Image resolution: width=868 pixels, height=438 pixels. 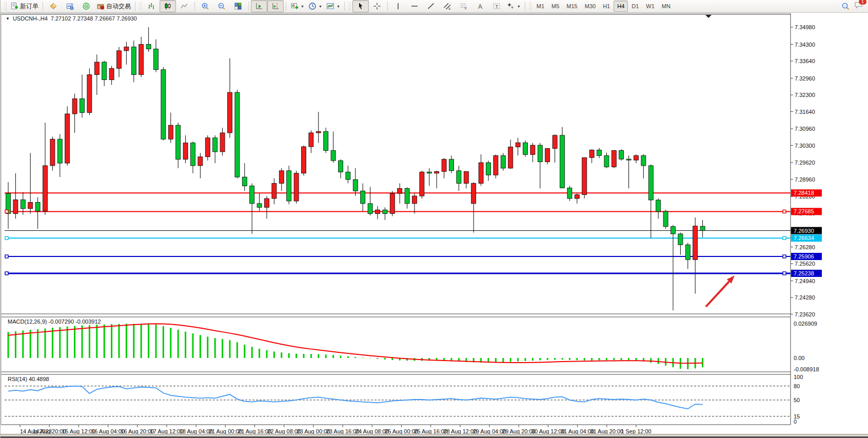 I want to click on crosshair-button, so click(x=377, y=6).